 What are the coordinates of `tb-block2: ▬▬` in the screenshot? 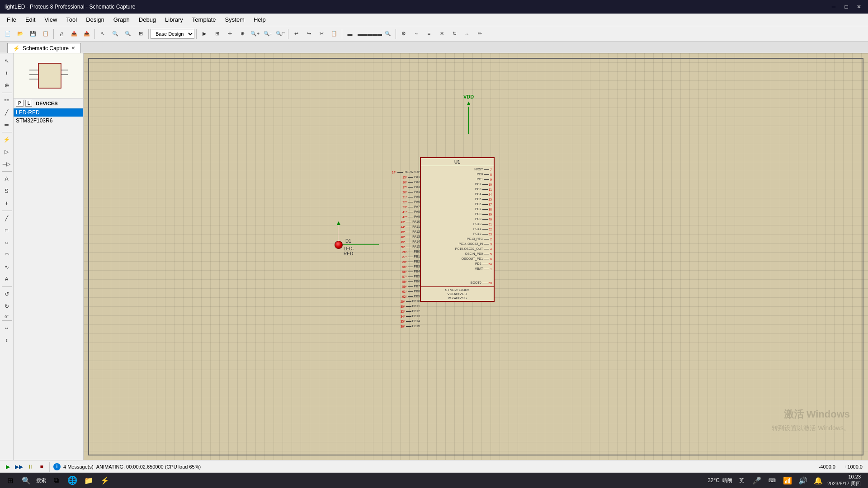 It's located at (363, 34).